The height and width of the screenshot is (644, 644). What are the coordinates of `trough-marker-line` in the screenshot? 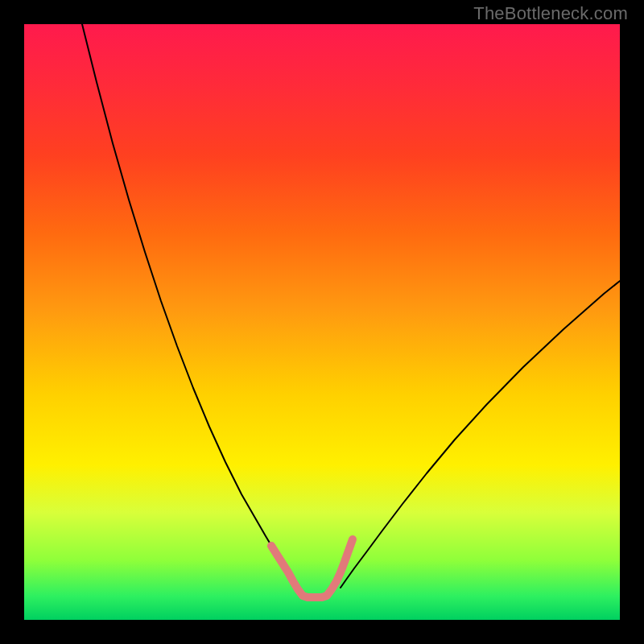 It's located at (312, 568).